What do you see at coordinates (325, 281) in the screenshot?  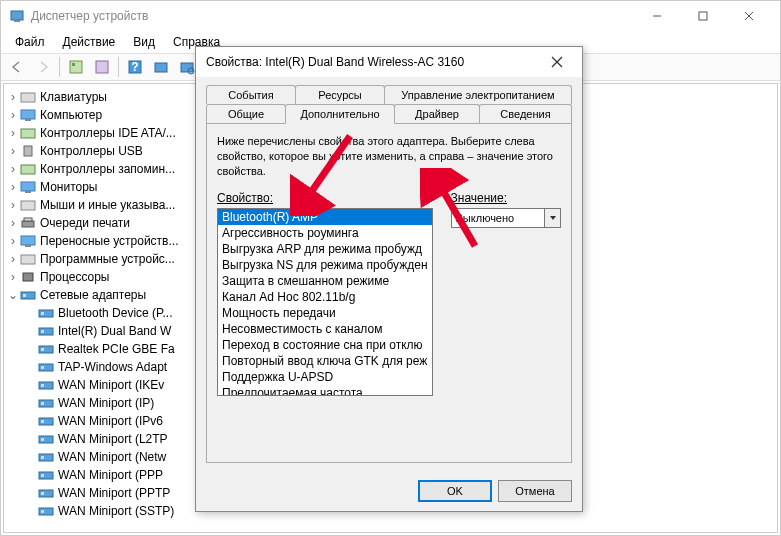 I see `property-option: Защита в смешанном режиме` at bounding box center [325, 281].